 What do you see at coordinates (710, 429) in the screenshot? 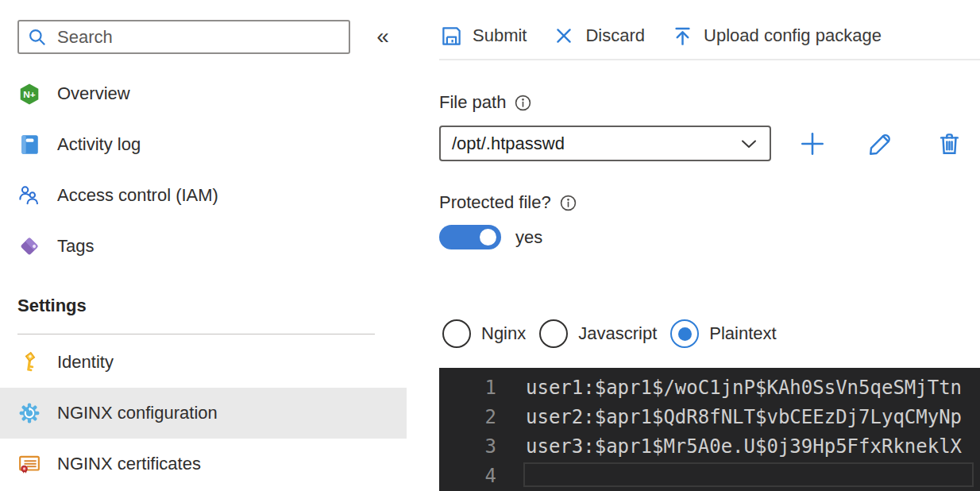
I see `config-code-editor: 1 user1:$apr1$/woC1jnP$KAh0SsVn5qeSMjTtn…` at bounding box center [710, 429].